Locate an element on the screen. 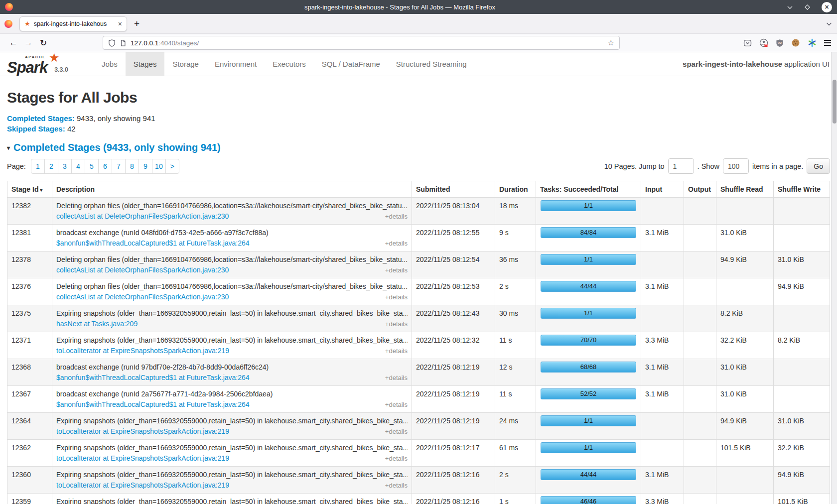  nav-item-environment: Environment is located at coordinates (236, 64).